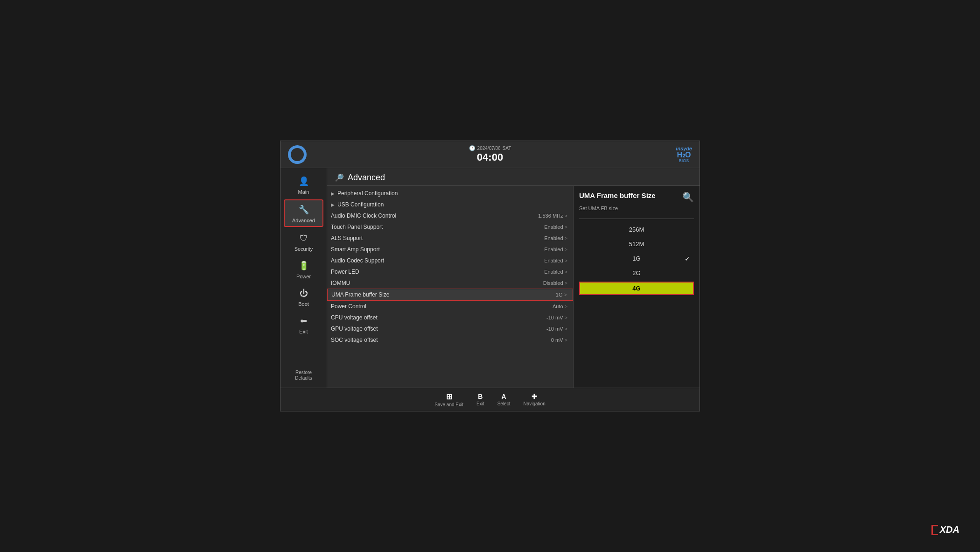 The image size is (980, 552). I want to click on sidebar-item-main: 👤 Main, so click(303, 185).